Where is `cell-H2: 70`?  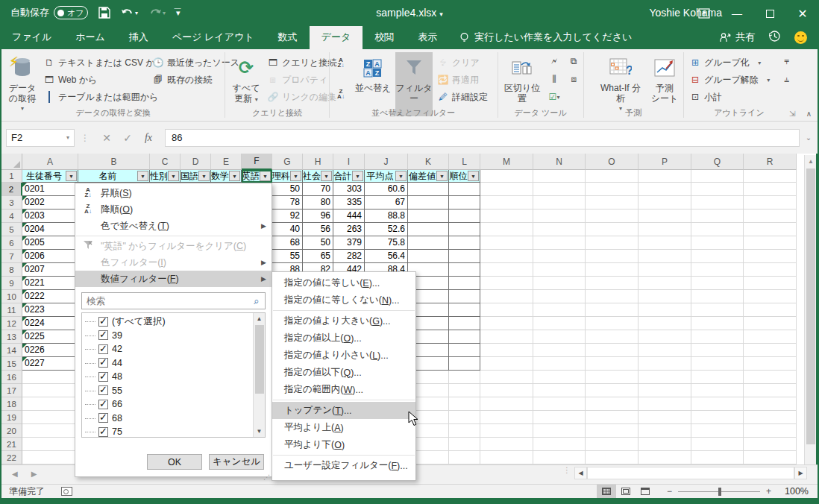
cell-H2: 70 is located at coordinates (318, 189).